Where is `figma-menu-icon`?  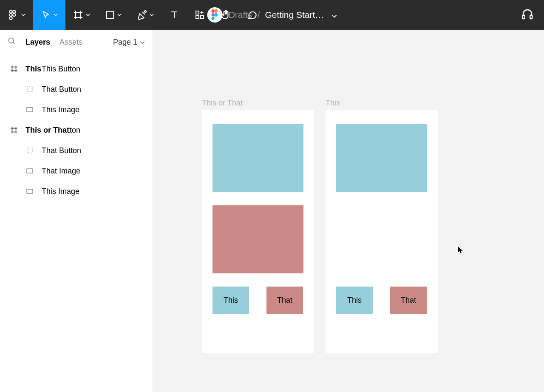 figma-menu-icon is located at coordinates (13, 15).